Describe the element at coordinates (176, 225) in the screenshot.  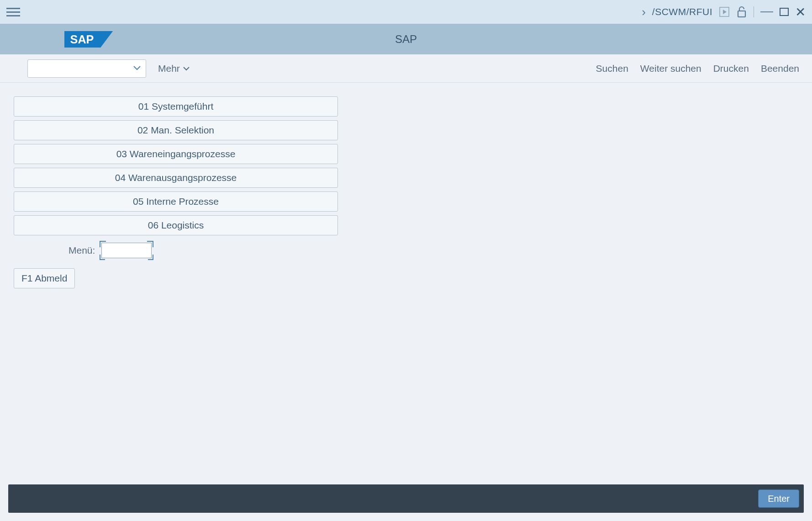
I see `menu-item-06: 06 Leogistics` at that location.